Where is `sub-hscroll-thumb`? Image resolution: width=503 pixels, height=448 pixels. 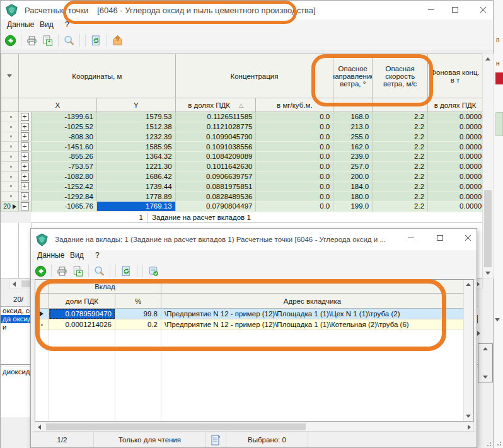
sub-hscroll-thumb is located at coordinates (176, 427).